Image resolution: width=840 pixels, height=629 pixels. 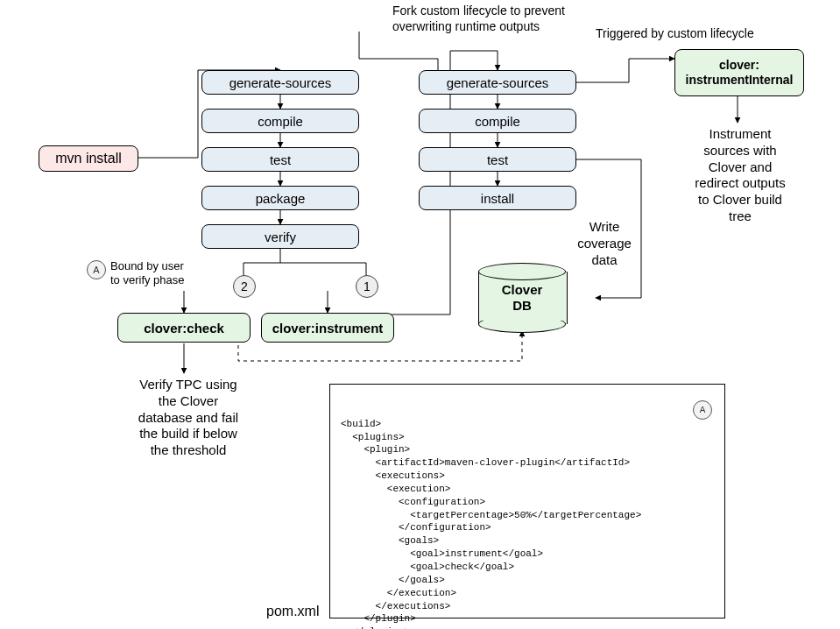 What do you see at coordinates (498, 159) in the screenshot?
I see `right-phase-test: test` at bounding box center [498, 159].